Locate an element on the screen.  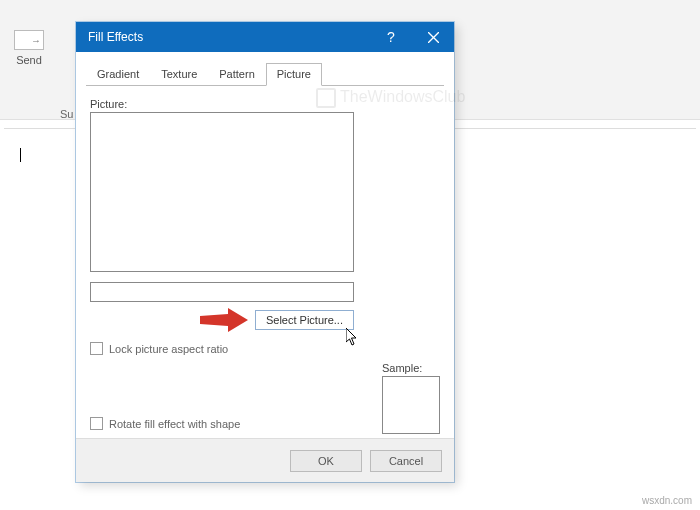
cursor-icon is located at coordinates (353, 338).